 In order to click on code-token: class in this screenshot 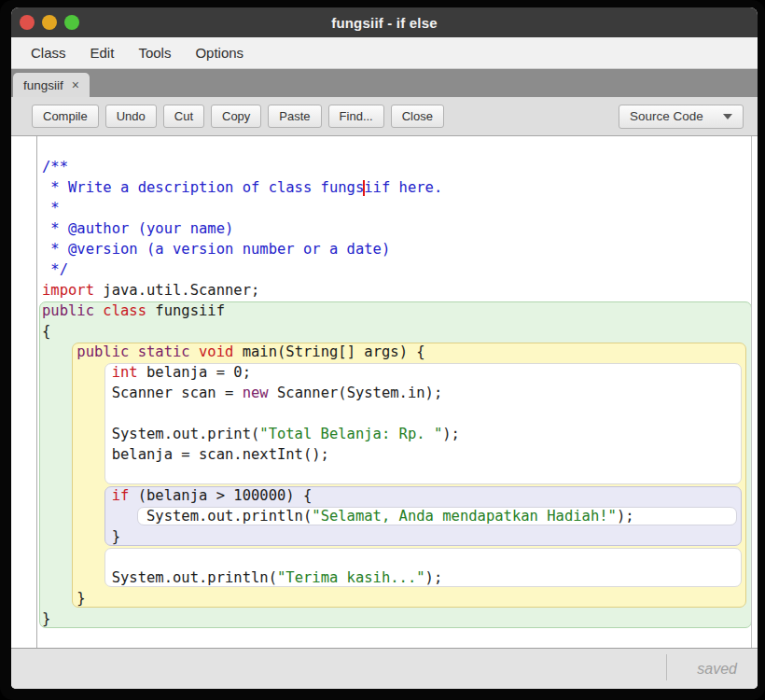, I will do `click(125, 311)`.